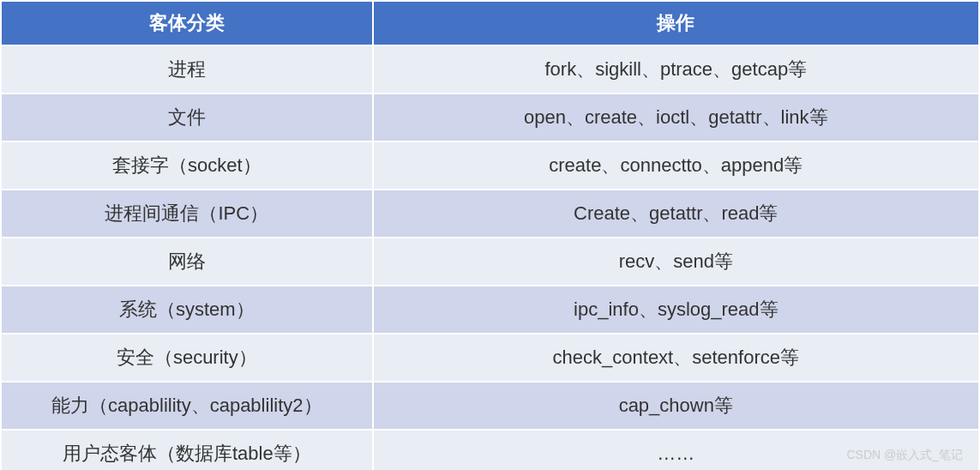  What do you see at coordinates (676, 214) in the screenshot?
I see `cell-operation: Create、getattr、read等` at bounding box center [676, 214].